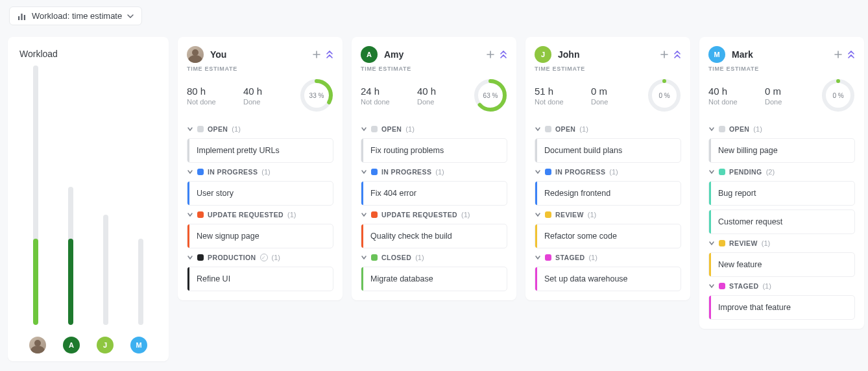 Image resolution: width=868 pixels, height=371 pixels. I want to click on not-done-value: 80 h, so click(211, 91).